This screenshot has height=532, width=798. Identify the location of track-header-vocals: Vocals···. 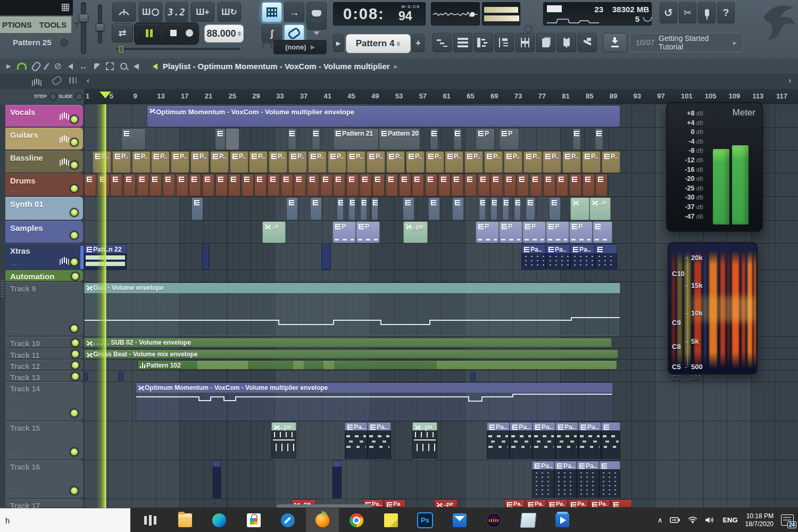
(44, 116).